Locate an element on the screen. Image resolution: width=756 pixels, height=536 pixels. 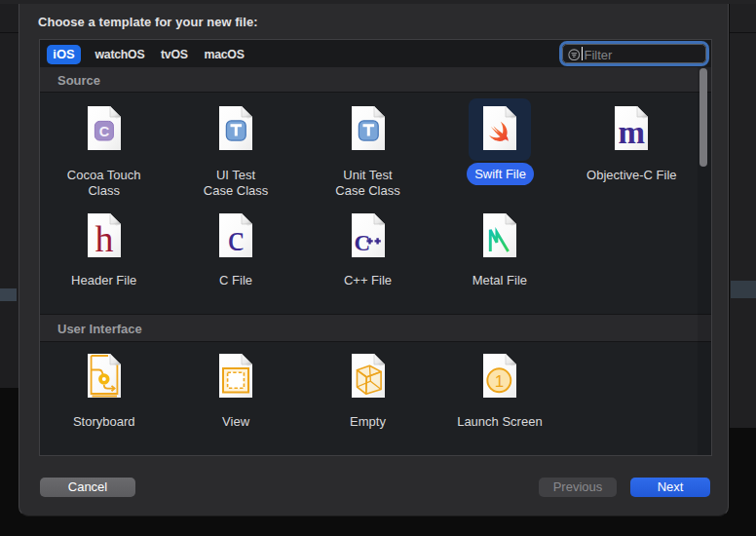
svg-text: c is located at coordinates (236, 238).